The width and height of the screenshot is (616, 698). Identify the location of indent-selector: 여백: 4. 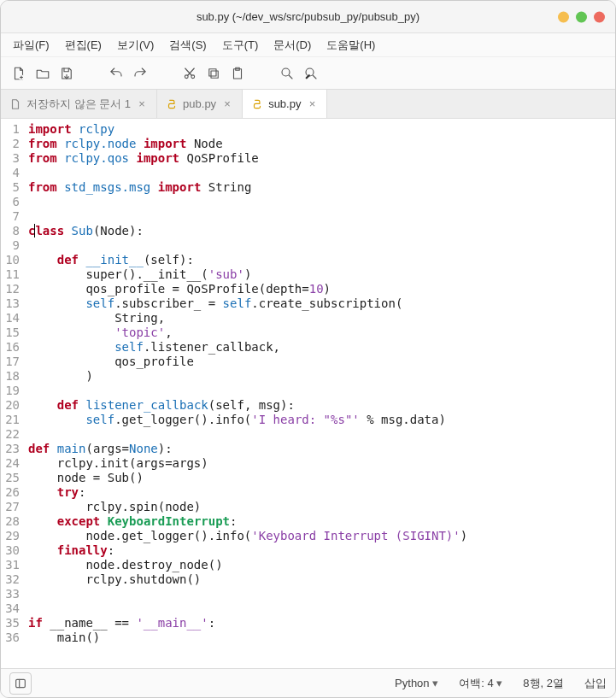
(480, 683).